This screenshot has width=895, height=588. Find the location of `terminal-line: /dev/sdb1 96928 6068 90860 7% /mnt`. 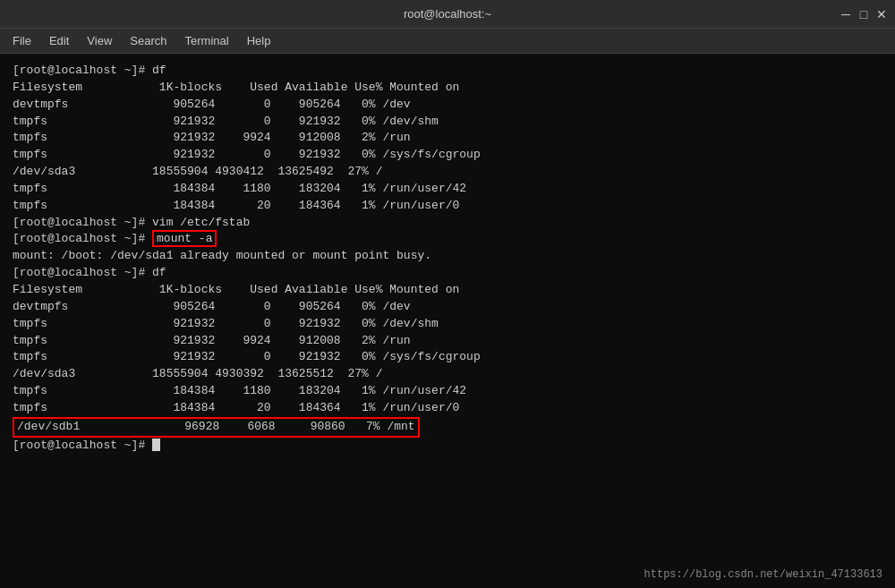

terminal-line: /dev/sdb1 96928 6068 90860 7% /mnt is located at coordinates (448, 428).